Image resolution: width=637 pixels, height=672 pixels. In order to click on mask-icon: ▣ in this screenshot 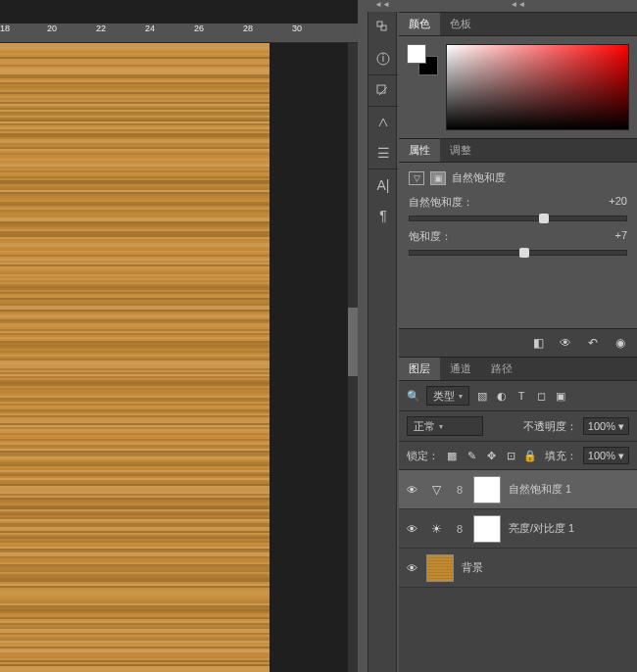, I will do `click(438, 178)`.